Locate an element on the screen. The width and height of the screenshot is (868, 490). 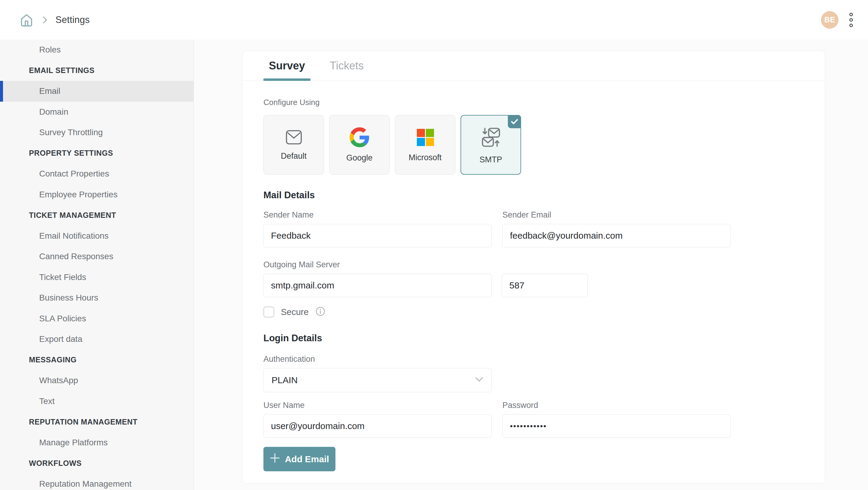
avatar: BE is located at coordinates (830, 20).